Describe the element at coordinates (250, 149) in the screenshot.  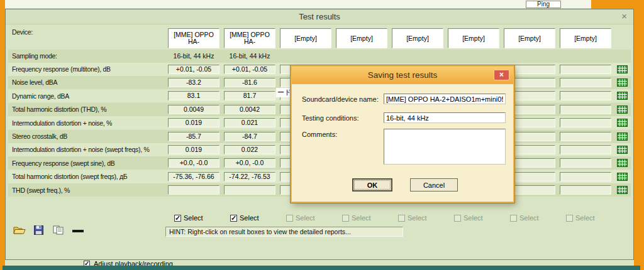
I see `result-cell: 0.022` at that location.